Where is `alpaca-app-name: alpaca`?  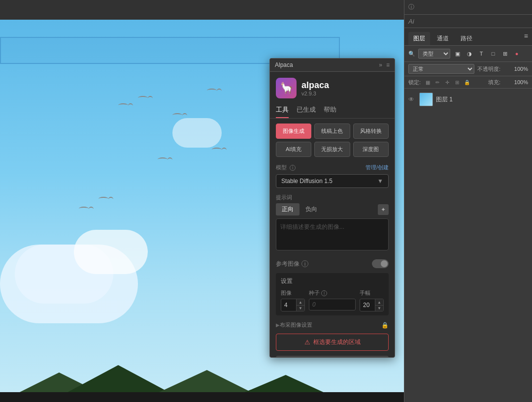
alpaca-app-name: alpaca is located at coordinates (315, 86).